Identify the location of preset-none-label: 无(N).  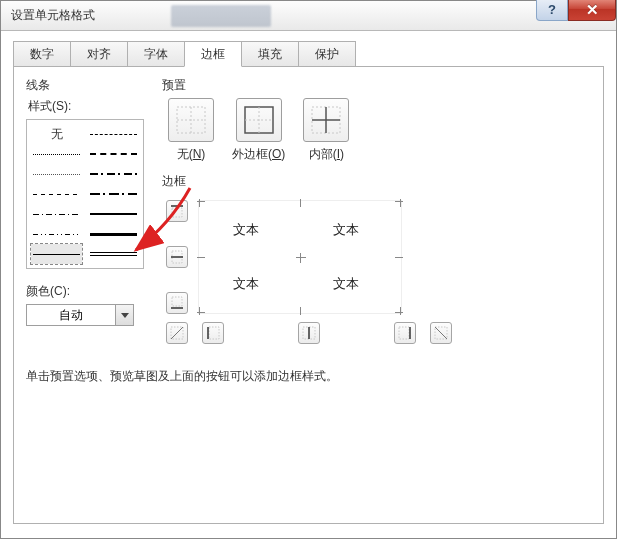
(192, 154).